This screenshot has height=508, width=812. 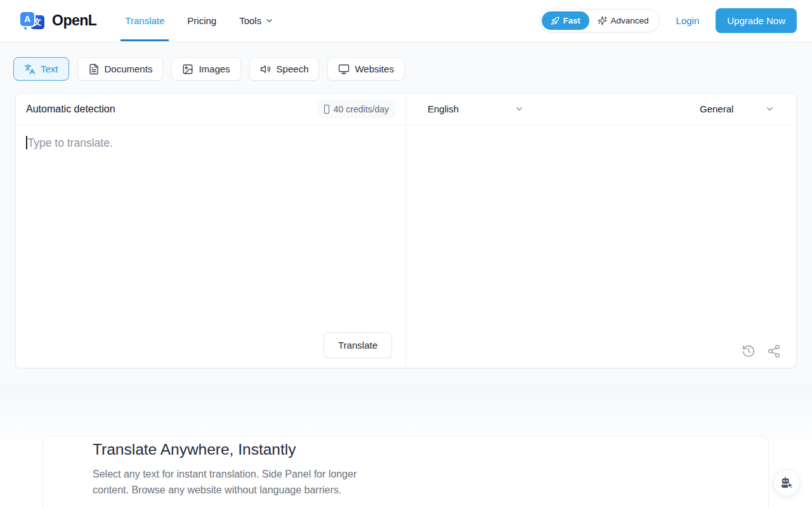 I want to click on logo-a-glyph: A, so click(x=27, y=19).